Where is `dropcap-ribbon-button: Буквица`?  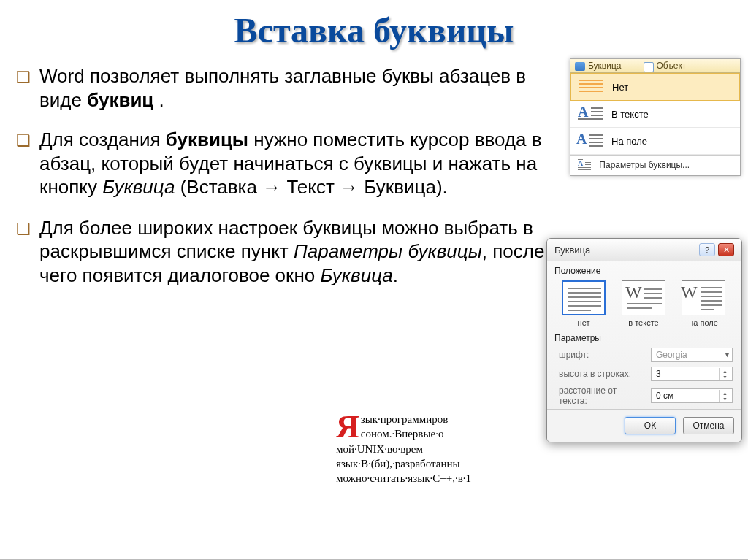
dropcap-ribbon-button: Буквица is located at coordinates (598, 66).